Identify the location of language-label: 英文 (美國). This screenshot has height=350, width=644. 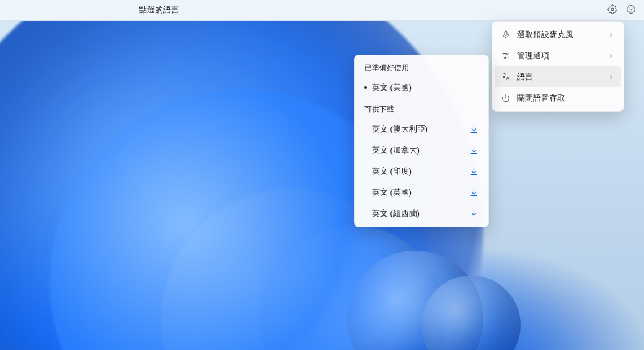
(425, 88).